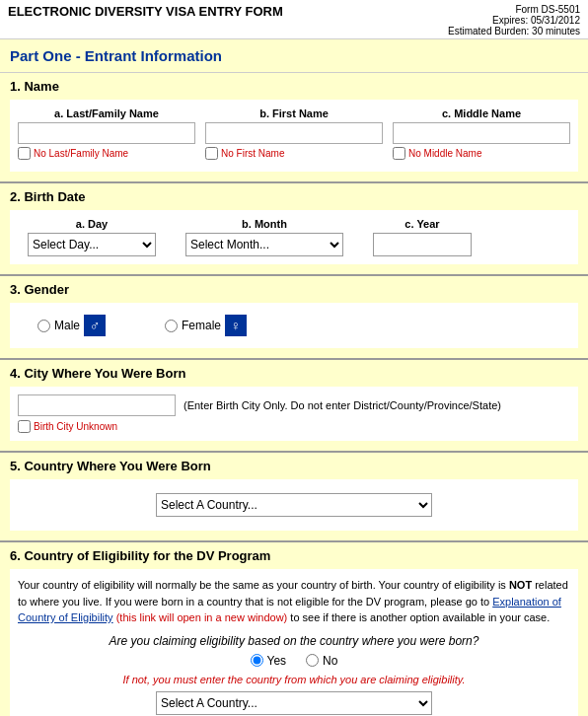  What do you see at coordinates (294, 133) in the screenshot?
I see `first-name-input` at bounding box center [294, 133].